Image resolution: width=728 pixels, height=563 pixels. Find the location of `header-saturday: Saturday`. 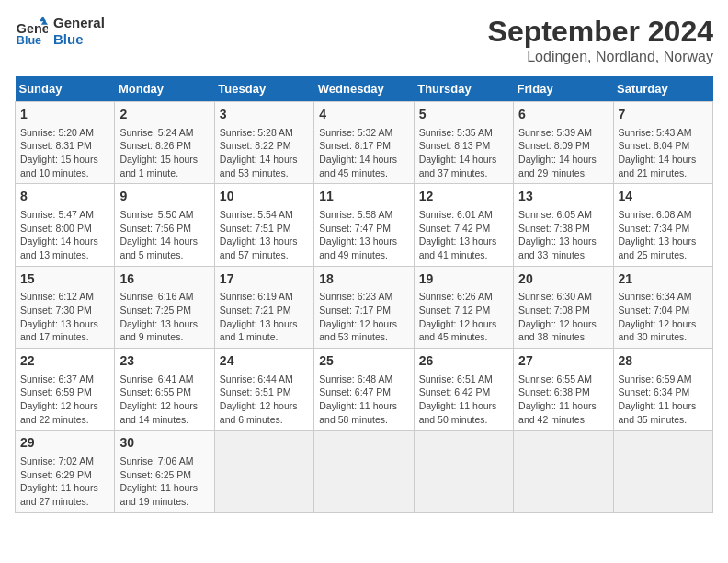

header-saturday: Saturday is located at coordinates (663, 89).